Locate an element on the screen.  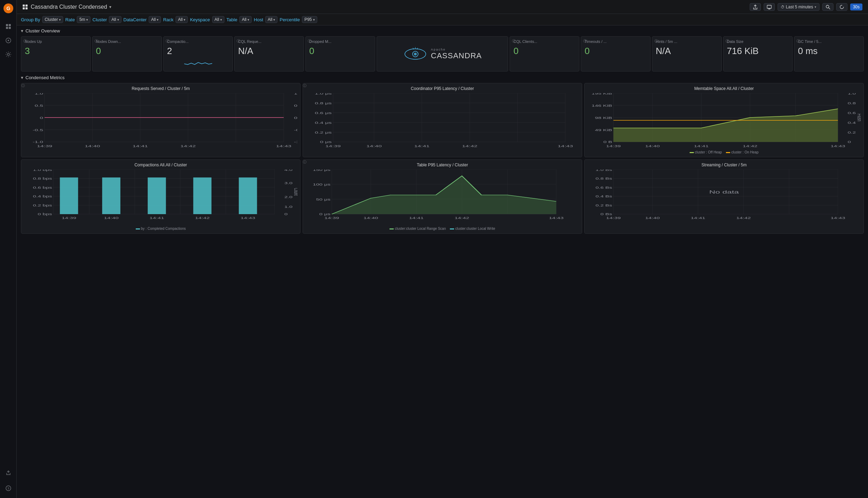
search-button is located at coordinates (828, 7).